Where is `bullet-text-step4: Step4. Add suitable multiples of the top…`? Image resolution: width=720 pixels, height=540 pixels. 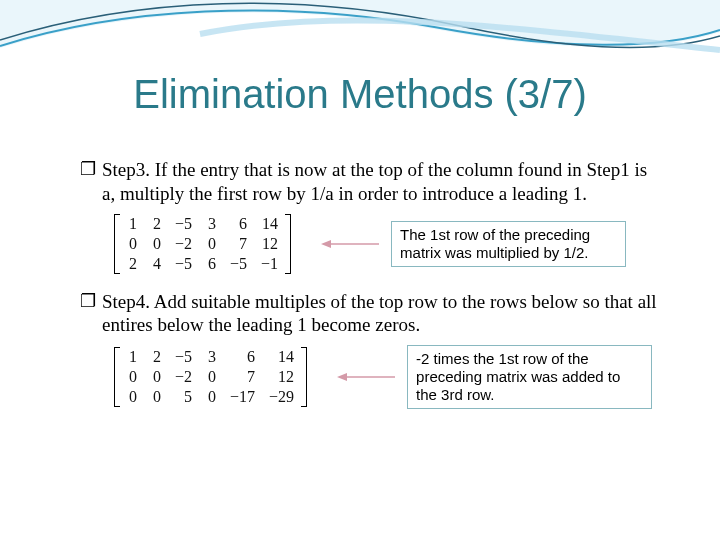 bullet-text-step4: Step4. Add suitable multiples of the top… is located at coordinates (381, 314).